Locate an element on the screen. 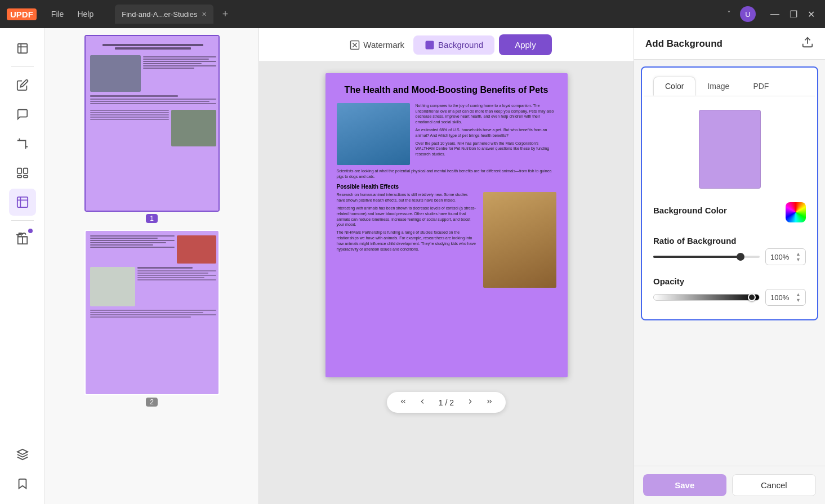  menu-bar: File Help is located at coordinates (72, 14).